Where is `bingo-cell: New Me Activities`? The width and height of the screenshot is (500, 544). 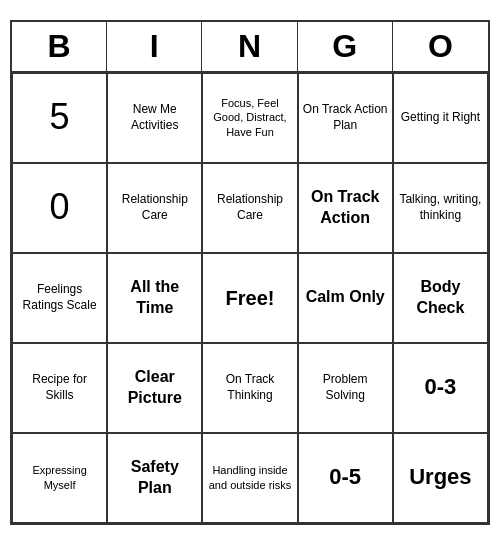 bingo-cell: New Me Activities is located at coordinates (154, 118).